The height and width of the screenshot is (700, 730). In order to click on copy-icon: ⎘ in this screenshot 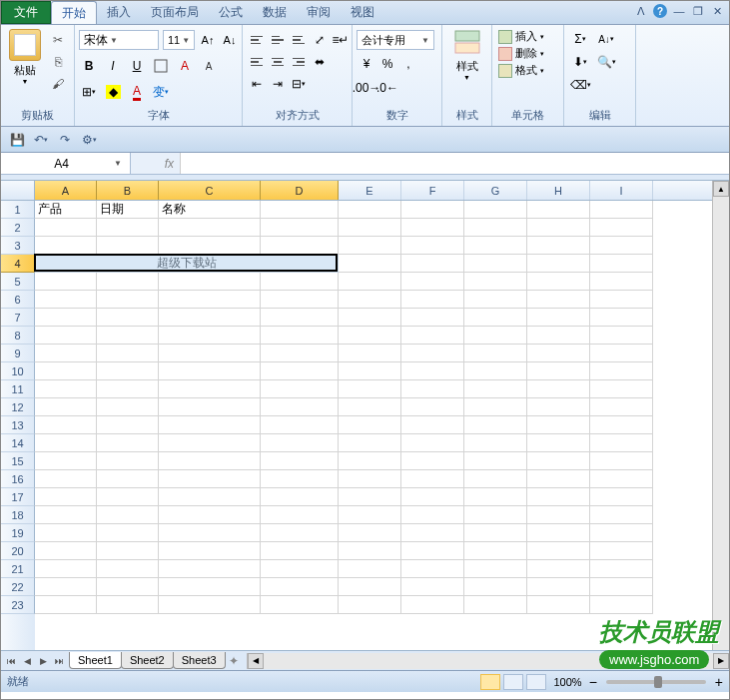, I will do `click(58, 62)`.